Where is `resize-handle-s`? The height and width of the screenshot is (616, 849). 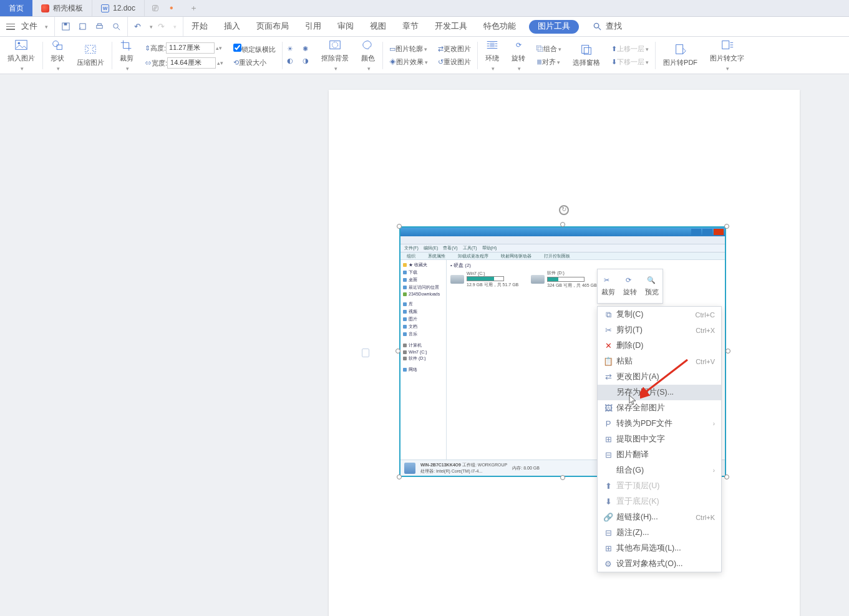 resize-handle-s is located at coordinates (563, 478).